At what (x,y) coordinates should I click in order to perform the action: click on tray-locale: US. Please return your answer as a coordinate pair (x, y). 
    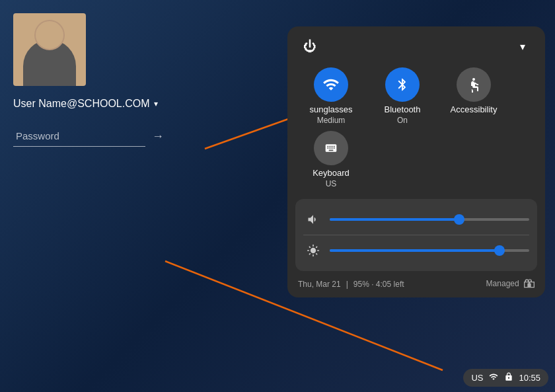
    Looking at the image, I should click on (477, 378).